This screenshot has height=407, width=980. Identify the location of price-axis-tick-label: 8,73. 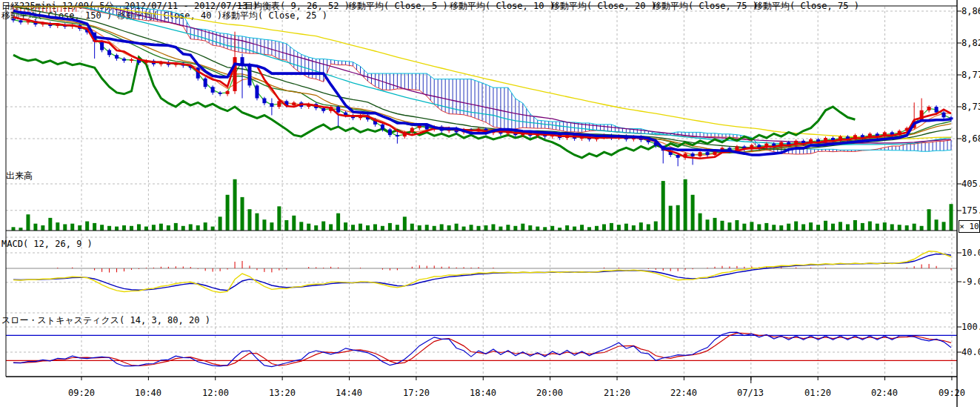
(970, 107).